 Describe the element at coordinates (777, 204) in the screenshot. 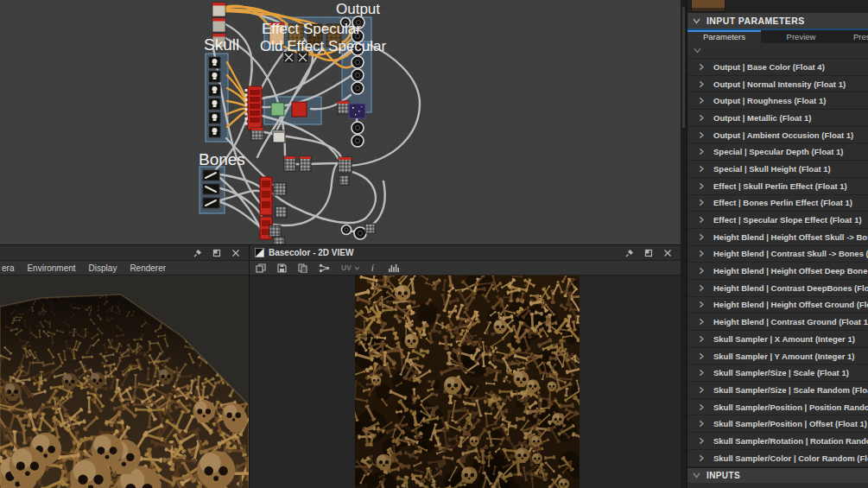

I see `parameter-row: Effect | Bones Perlin Effect (Float 1)` at that location.